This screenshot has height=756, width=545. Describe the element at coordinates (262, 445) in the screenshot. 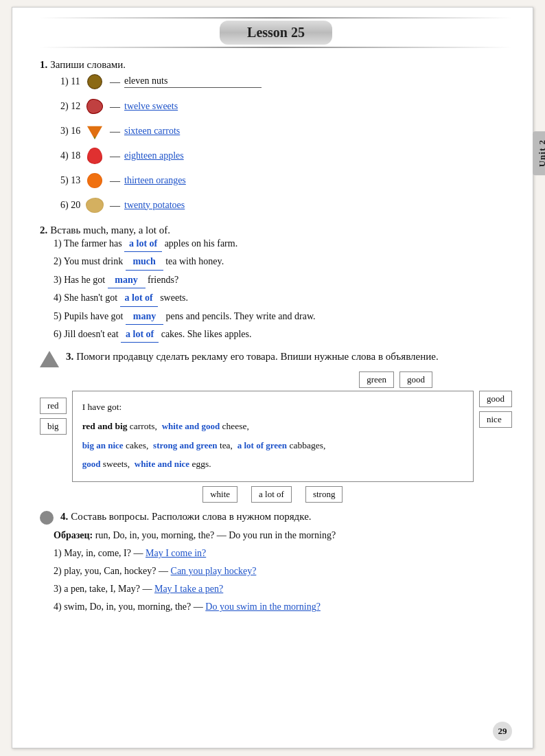

I see `fill-lot-green: a lot of green` at that location.